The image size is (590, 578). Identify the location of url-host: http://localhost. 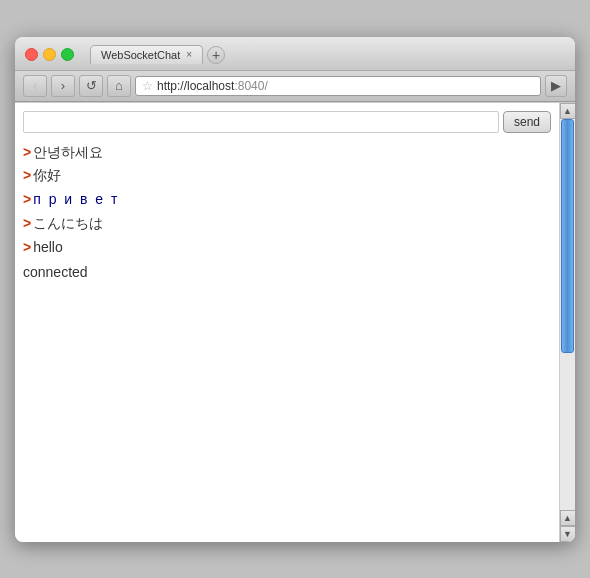
(196, 86).